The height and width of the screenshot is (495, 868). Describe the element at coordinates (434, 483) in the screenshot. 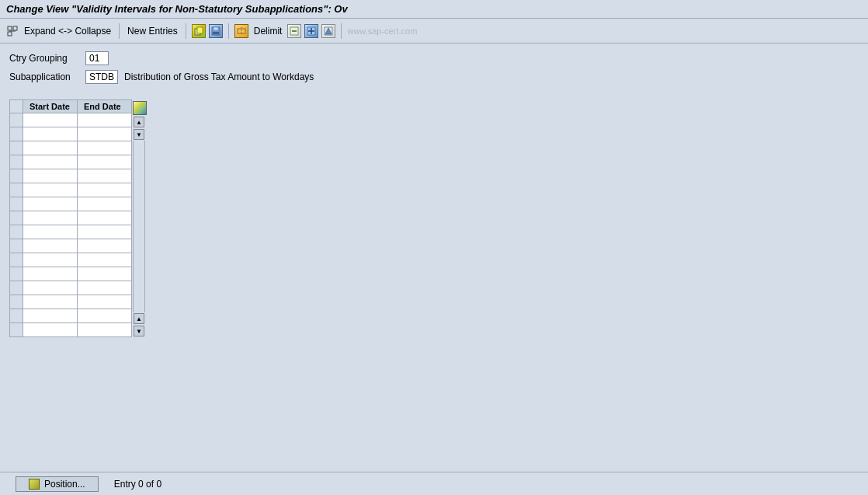

I see `status-bar: Position... Entry 0 of 0` at that location.